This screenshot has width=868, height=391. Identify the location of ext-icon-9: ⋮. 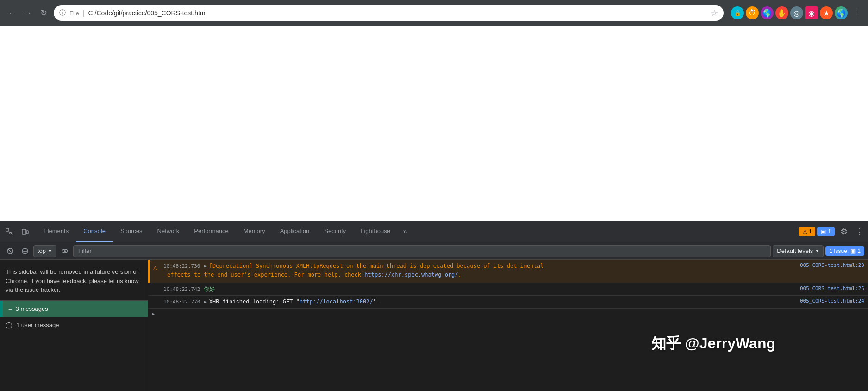
(856, 13).